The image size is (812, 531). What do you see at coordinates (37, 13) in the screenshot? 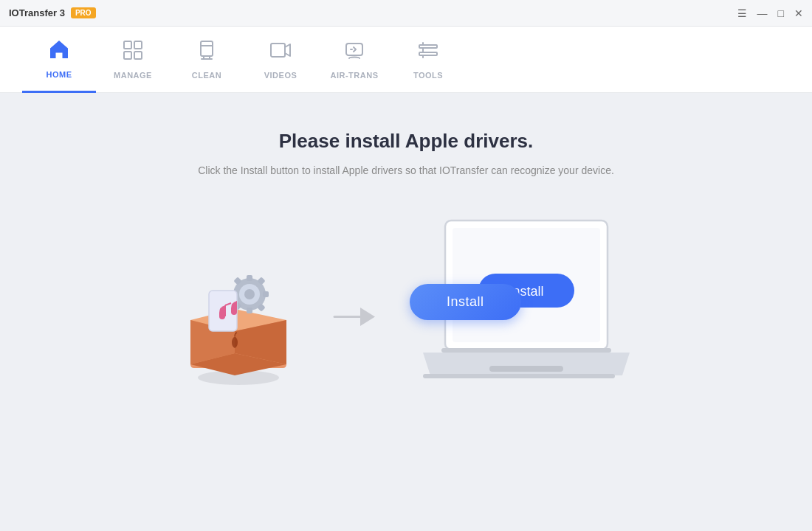
I see `app-name: IOTransfer 3` at bounding box center [37, 13].